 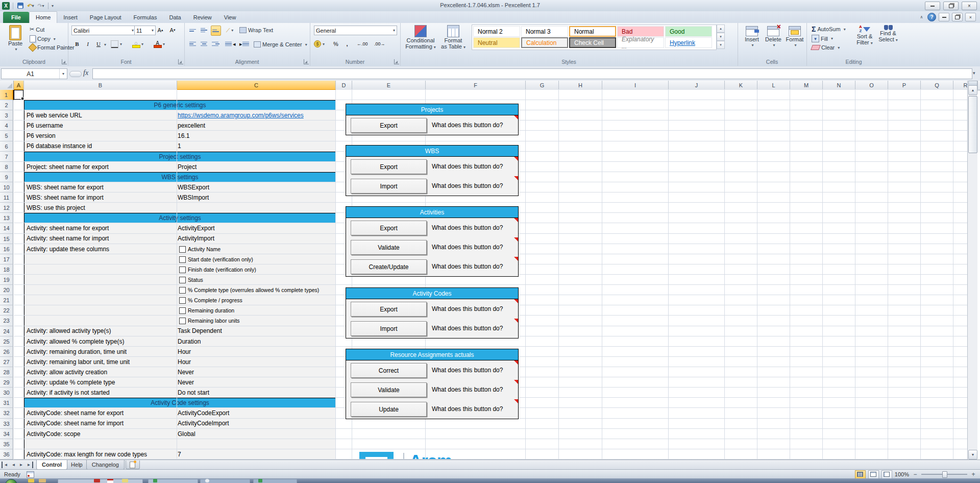 What do you see at coordinates (215, 44) in the screenshot?
I see `align-right-button` at bounding box center [215, 44].